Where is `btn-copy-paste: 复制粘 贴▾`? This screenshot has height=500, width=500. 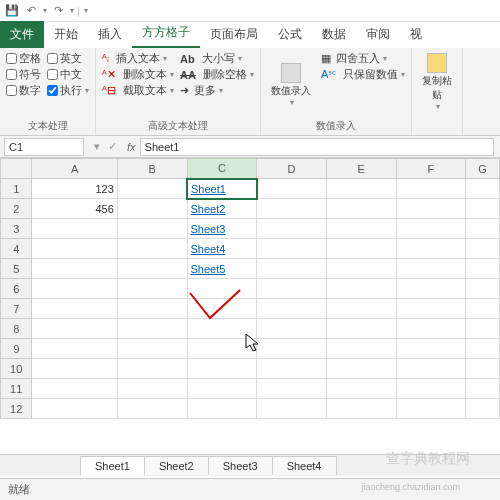
btn-copy-paste: 复制粘 贴▾ is located at coordinates (437, 82).